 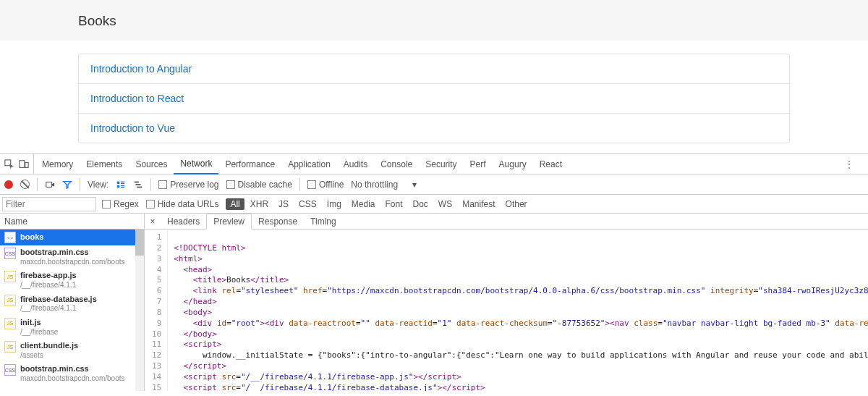 I want to click on large-rows-icon, so click(x=121, y=185).